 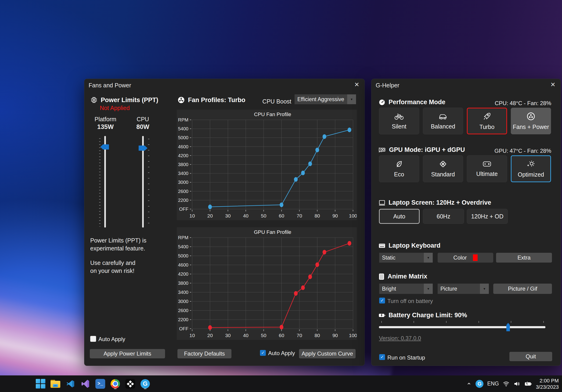 I want to click on apply-custom-curve-button: Apply Custom Curve, so click(x=328, y=354).